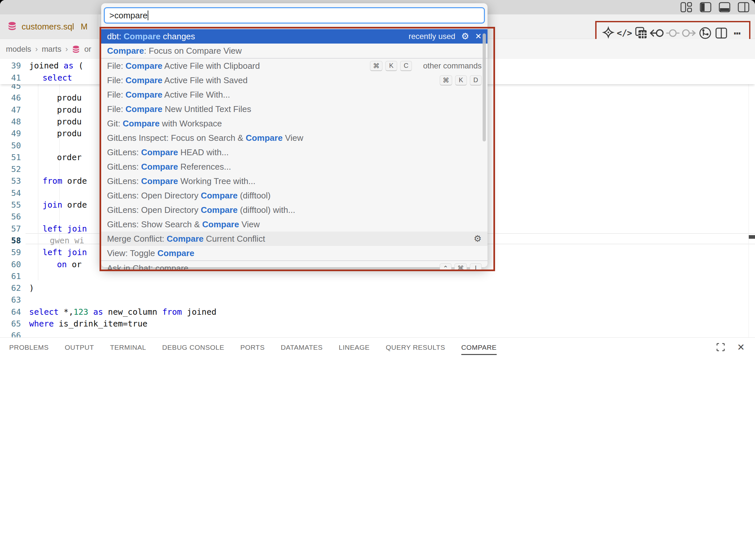  What do you see at coordinates (150, 253) in the screenshot?
I see `command-label: View: Toggle Compare` at bounding box center [150, 253].